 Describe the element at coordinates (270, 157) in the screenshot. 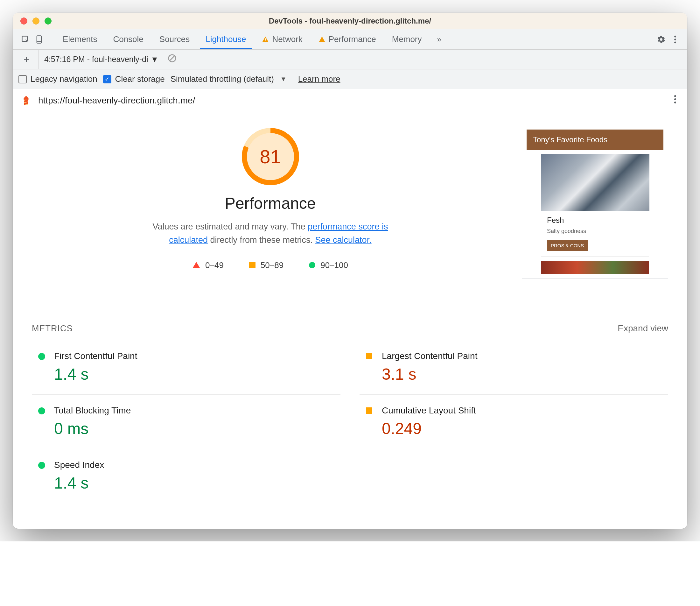

I see `score-value: 81` at that location.